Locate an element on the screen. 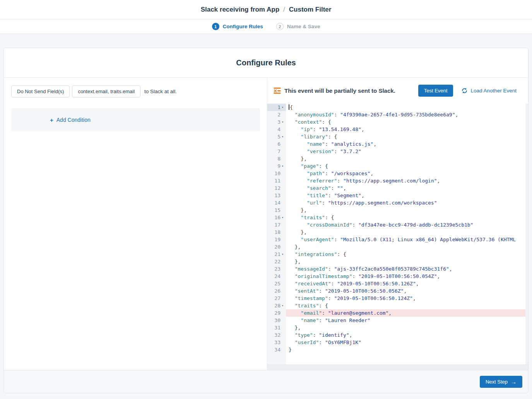 The height and width of the screenshot is (399, 532). test-event-button: Test Event is located at coordinates (436, 90).